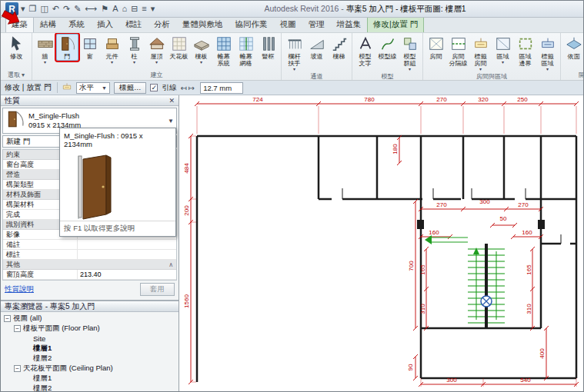 This screenshot has height=392, width=584. Describe the element at coordinates (572, 48) in the screenshot. I see `by-face-button: 依面` at that location.